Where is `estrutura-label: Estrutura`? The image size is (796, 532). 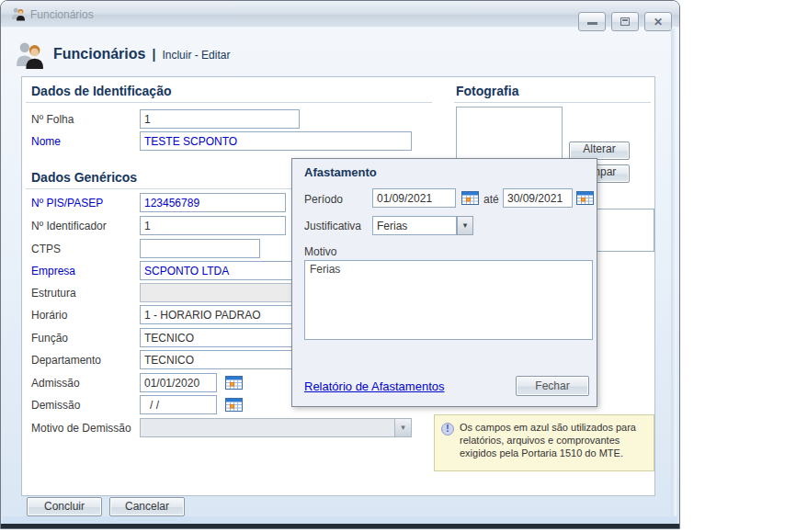 estrutura-label: Estrutura is located at coordinates (85, 293).